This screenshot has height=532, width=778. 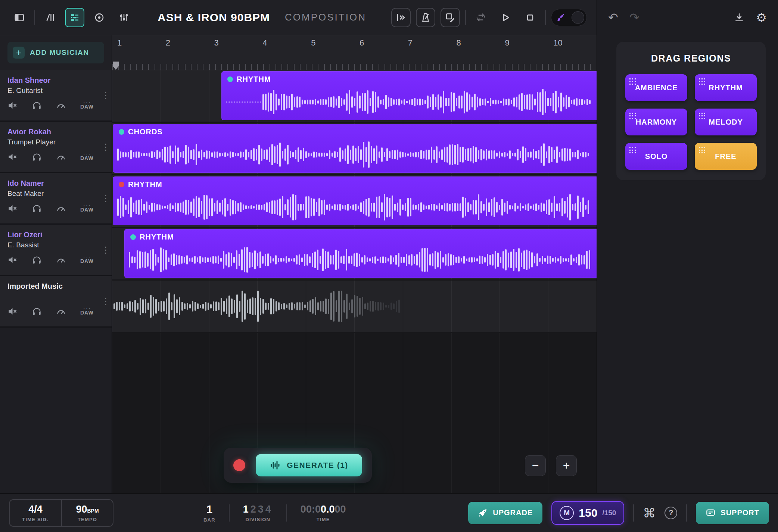 I want to click on zoom-in-button: +, so click(x=566, y=466).